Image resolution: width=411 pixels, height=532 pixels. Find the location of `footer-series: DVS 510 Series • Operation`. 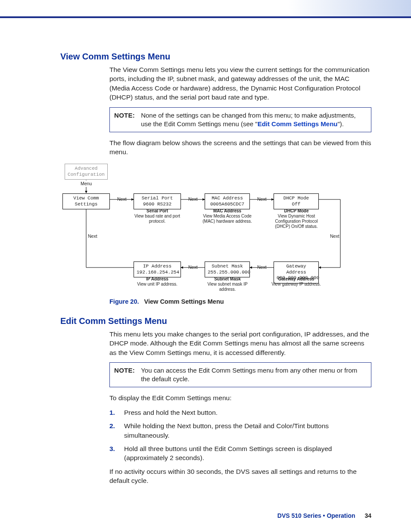

footer-series: DVS 510 Series • Operation is located at coordinates (316, 516).